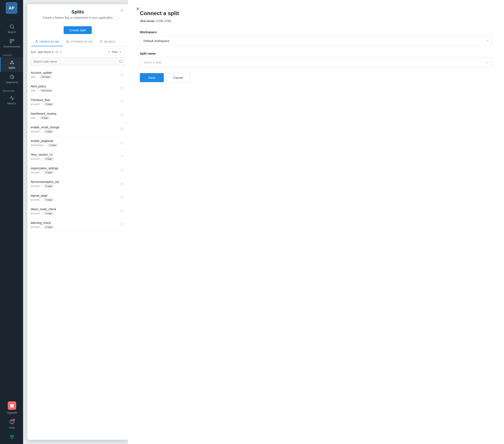 This screenshot has height=444, width=504. I want to click on split-name-label: Split name, so click(316, 53).